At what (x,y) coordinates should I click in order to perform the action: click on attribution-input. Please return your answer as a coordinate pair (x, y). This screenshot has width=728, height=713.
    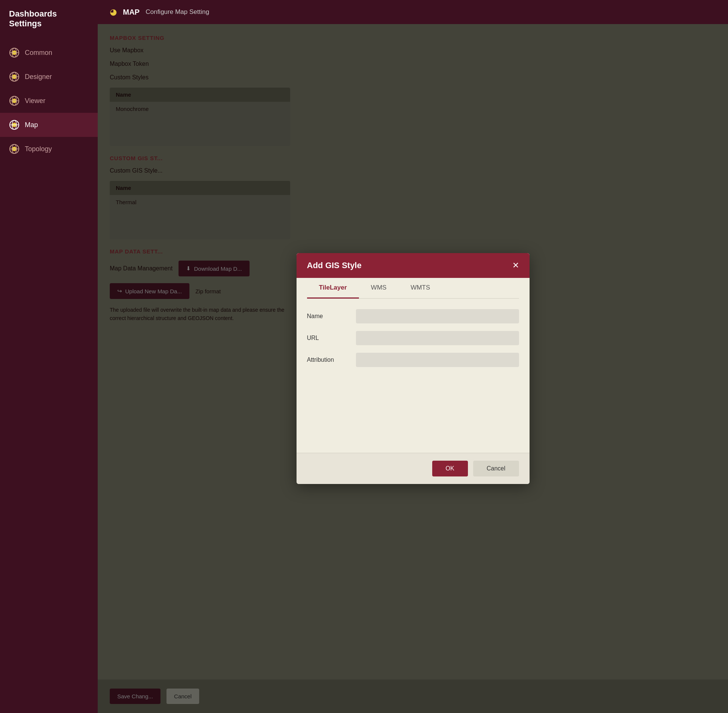
    Looking at the image, I should click on (437, 360).